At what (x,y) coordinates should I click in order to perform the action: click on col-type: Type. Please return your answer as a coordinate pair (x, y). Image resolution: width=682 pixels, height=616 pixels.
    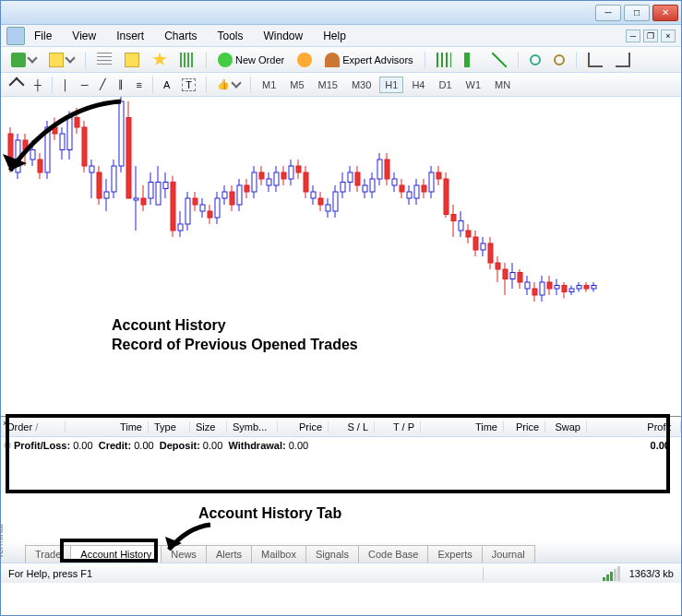
    Looking at the image, I should click on (170, 427).